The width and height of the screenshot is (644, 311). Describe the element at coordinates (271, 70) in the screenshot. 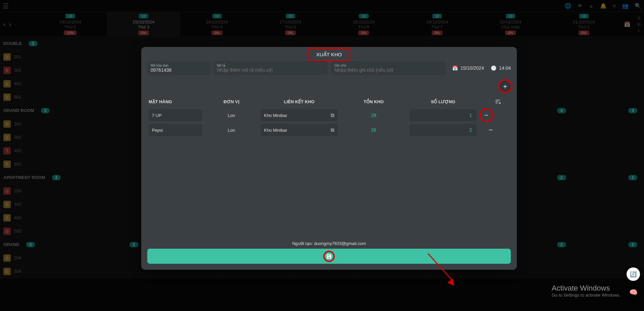

I see `description-input` at that location.